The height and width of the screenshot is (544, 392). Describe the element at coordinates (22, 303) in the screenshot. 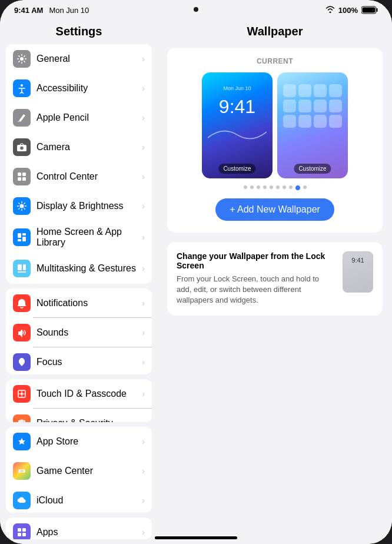

I see `notifications-icon` at that location.